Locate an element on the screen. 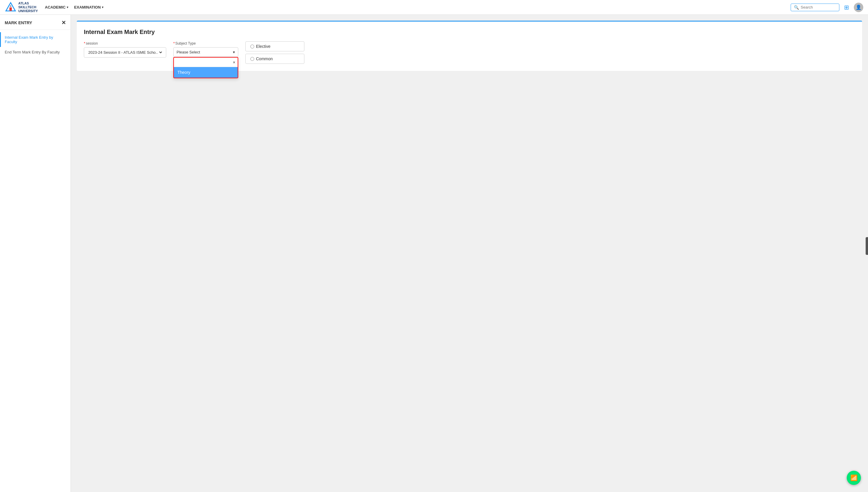 This screenshot has width=868, height=492. main-card: Internal Exam Mark Entry *session 2023-2… is located at coordinates (469, 46).